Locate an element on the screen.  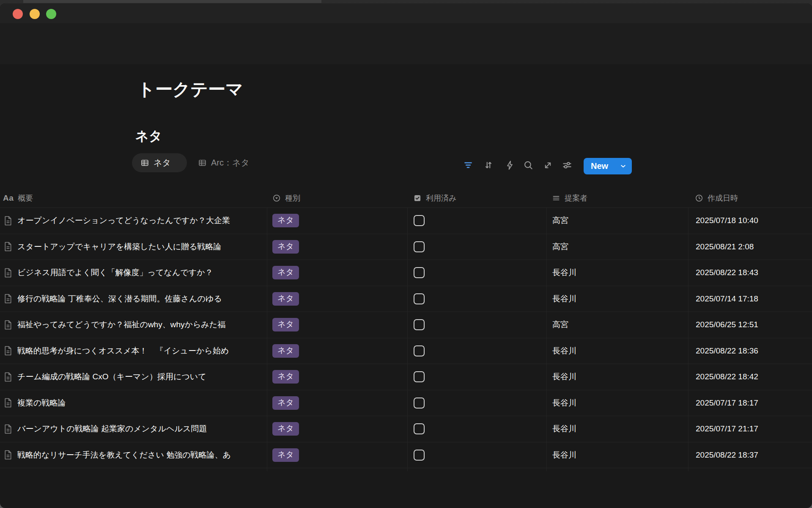
proposer-text: 高宮 is located at coordinates (560, 221).